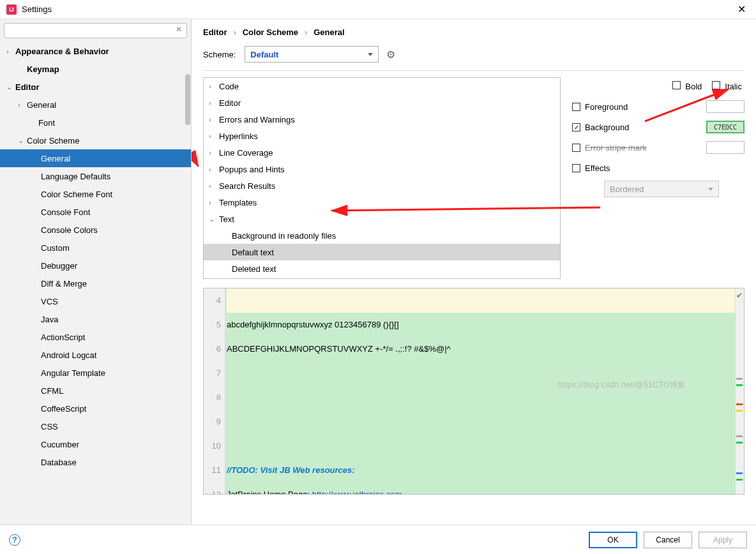  Describe the element at coordinates (725, 147) in the screenshot. I see `error-stripe-swatch` at that location.